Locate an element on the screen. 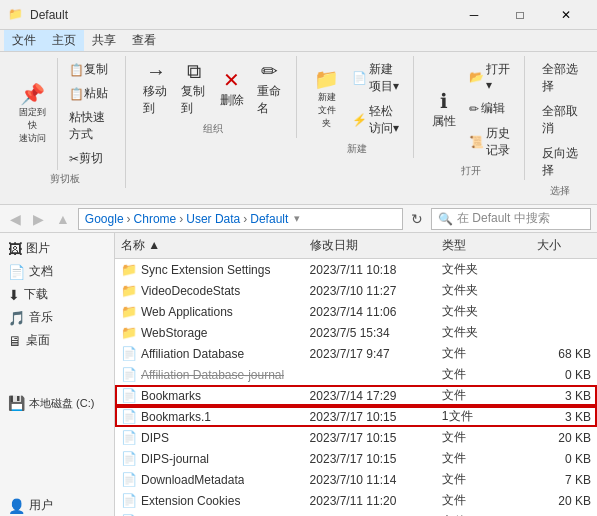 This screenshot has height=516, width=597. ribbon-group-select: 全部选择 全部取消 反向选择 选择 is located at coordinates (560, 128).